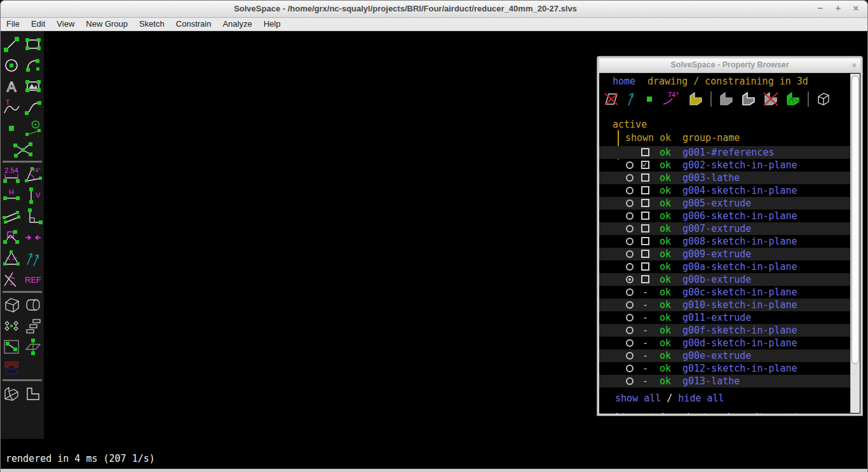 This screenshot has height=472, width=868. What do you see at coordinates (740, 241) in the screenshot?
I see `group-name-link: g008-sketch-in-plane` at bounding box center [740, 241].